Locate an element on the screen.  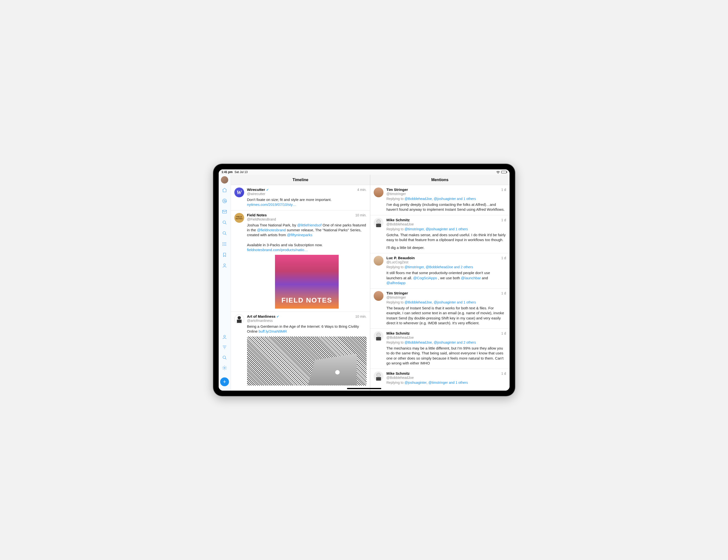
mentions-post: Luc P. Beaudoin 1 d @LucCogZest Replying… is located at coordinates (440, 271).